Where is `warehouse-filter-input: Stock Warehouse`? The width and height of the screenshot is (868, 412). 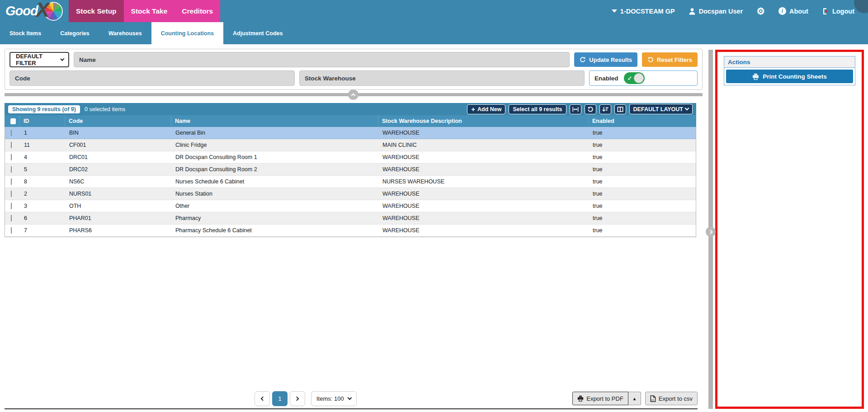
warehouse-filter-input: Stock Warehouse is located at coordinates (442, 78).